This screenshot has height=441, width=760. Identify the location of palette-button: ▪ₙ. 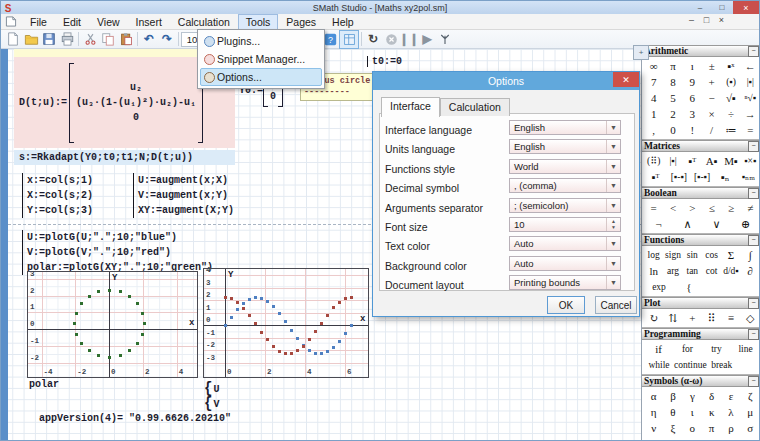
(726, 177).